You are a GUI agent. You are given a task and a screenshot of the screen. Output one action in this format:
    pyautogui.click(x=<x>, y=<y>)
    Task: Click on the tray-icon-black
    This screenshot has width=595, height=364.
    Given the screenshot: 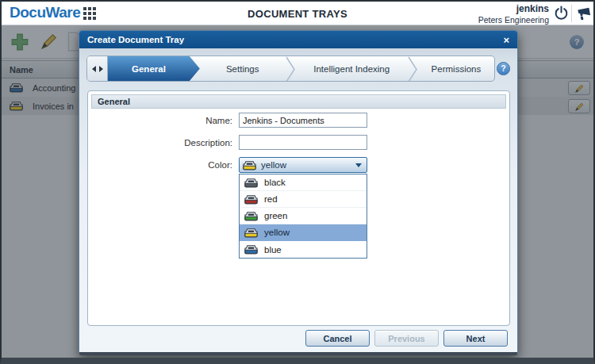 What is the action you would take?
    pyautogui.click(x=251, y=182)
    